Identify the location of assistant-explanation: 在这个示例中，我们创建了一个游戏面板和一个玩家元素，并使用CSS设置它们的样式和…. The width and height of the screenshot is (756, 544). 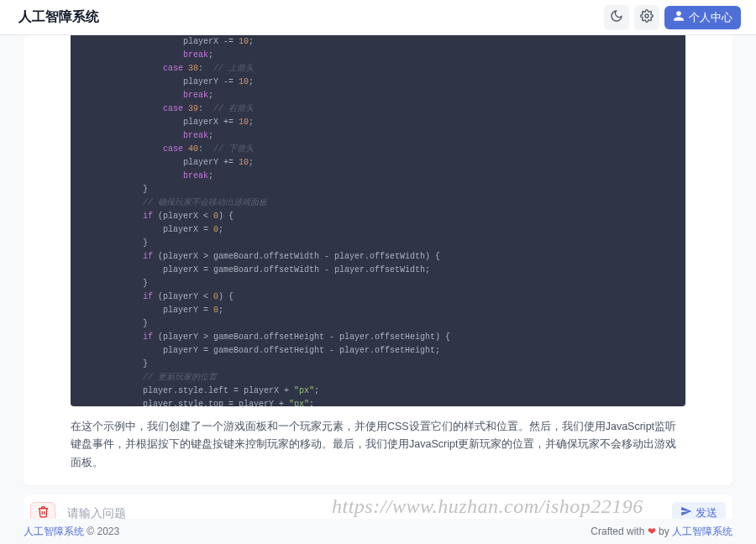
(378, 452).